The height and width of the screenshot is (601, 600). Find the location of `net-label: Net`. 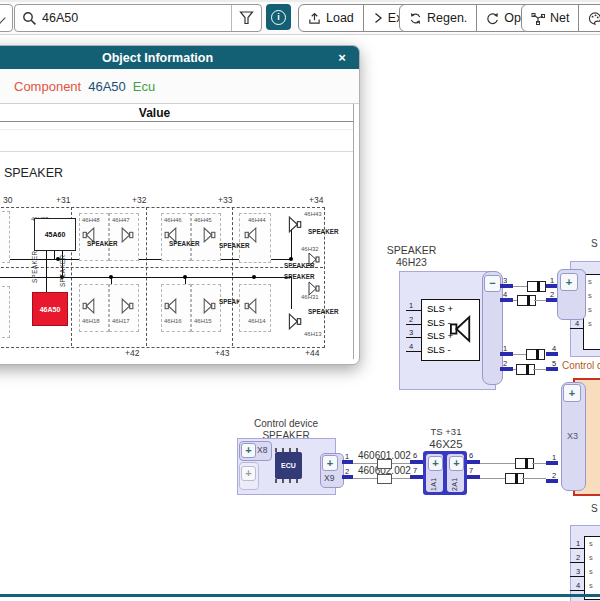

net-label: Net is located at coordinates (560, 18).